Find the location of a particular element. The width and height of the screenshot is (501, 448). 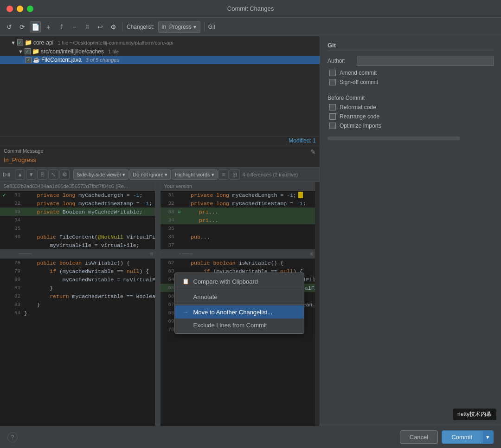

action-buttons: Cancel Commit ▾ is located at coordinates (447, 437).